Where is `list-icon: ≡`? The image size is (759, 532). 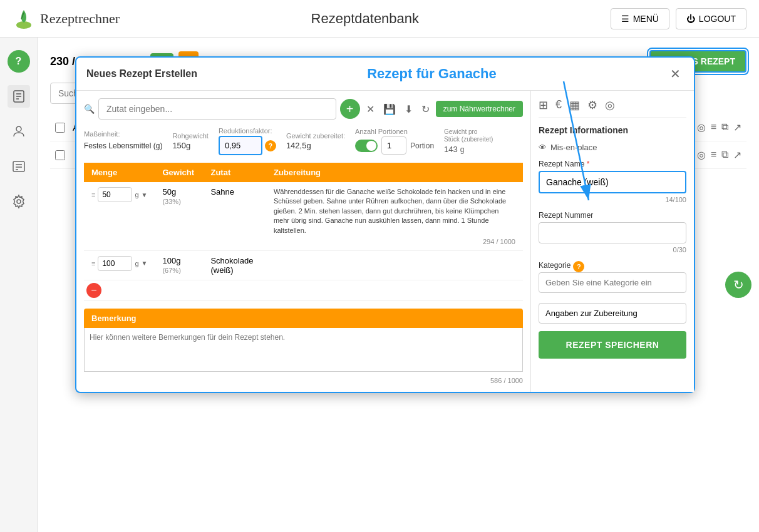 list-icon: ≡ is located at coordinates (714, 128).